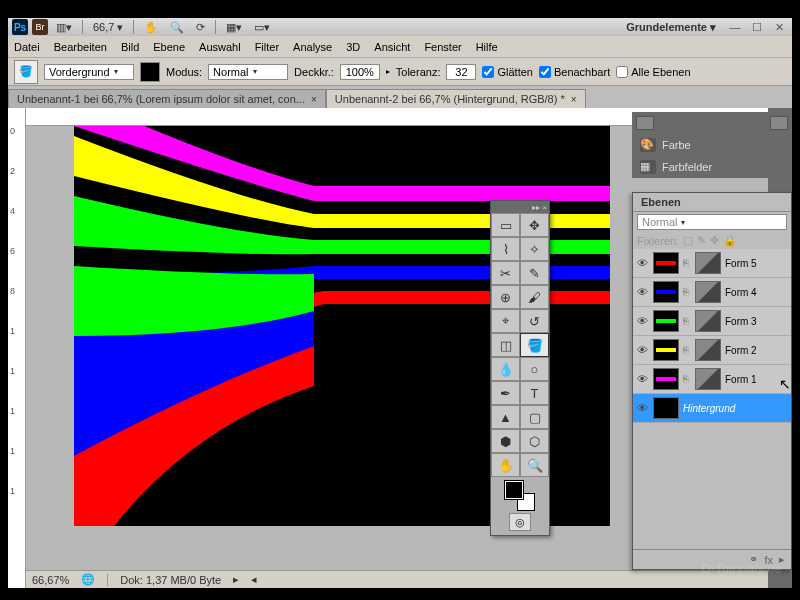 This screenshot has height=600, width=800. Describe the element at coordinates (536, 208) in the screenshot. I see `collapse-icon: ▸▸` at that location.